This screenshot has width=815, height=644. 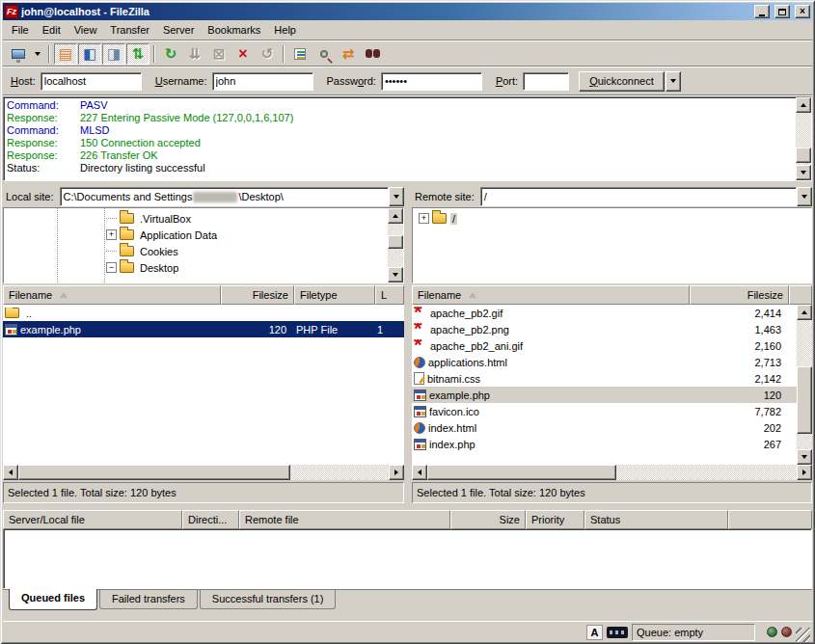 What do you see at coordinates (604, 428) in the screenshot?
I see `file-row: index.html 202` at bounding box center [604, 428].